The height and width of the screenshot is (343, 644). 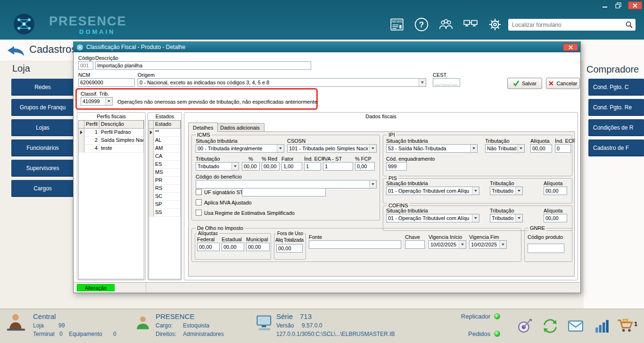 What do you see at coordinates (397, 24) in the screenshot?
I see `news-icon: NEWS` at bounding box center [397, 24].